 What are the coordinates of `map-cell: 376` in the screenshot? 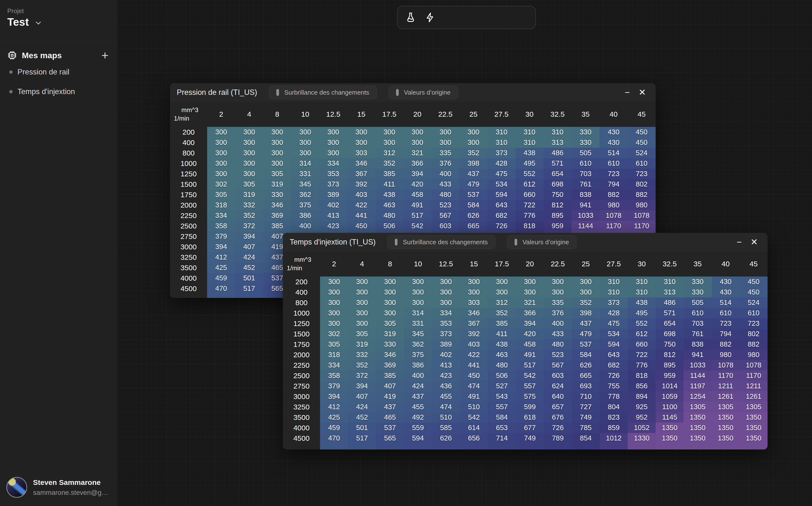 It's located at (558, 313).